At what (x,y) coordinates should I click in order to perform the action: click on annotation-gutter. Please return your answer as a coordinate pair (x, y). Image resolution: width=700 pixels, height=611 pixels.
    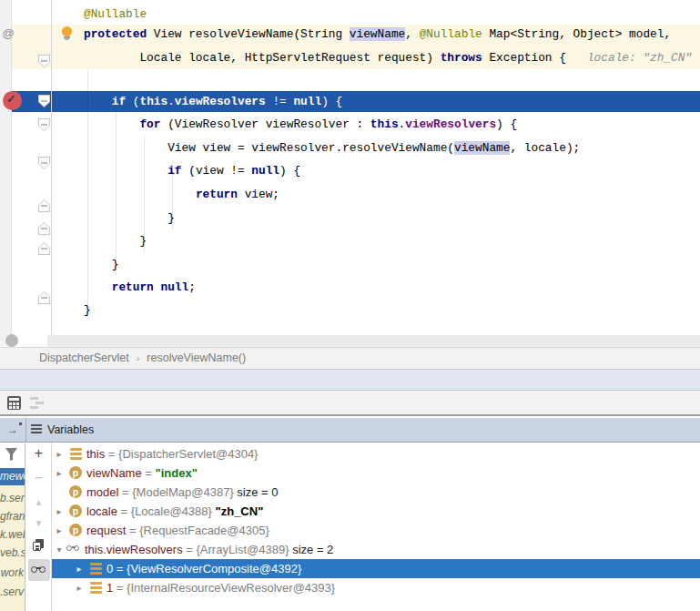
    Looking at the image, I should click on (5, 173).